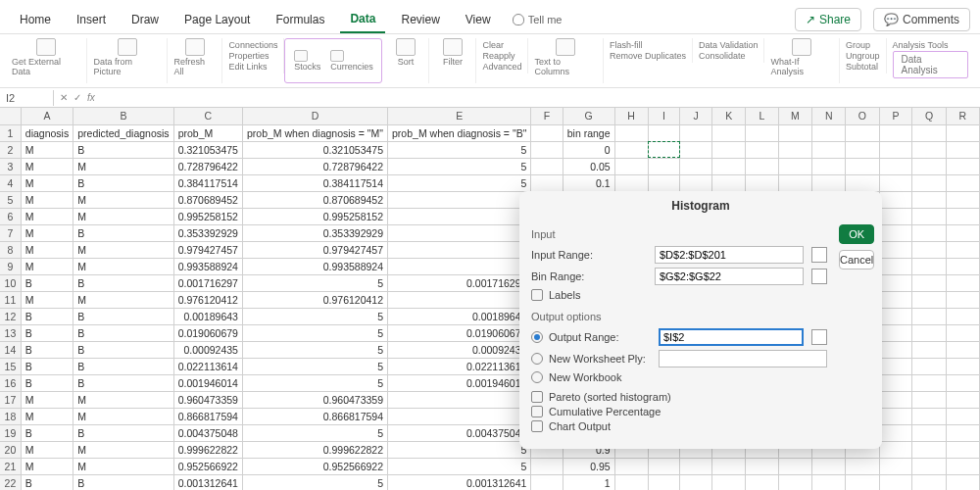 Image resolution: width=980 pixels, height=490 pixels. What do you see at coordinates (729, 482) in the screenshot?
I see `cell-K22` at bounding box center [729, 482].